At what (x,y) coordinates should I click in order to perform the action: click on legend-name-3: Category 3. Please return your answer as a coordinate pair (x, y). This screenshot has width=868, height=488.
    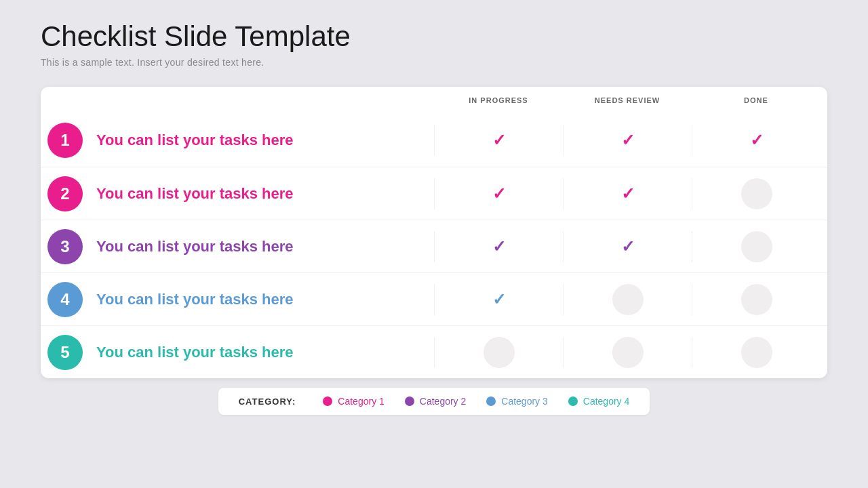
    Looking at the image, I should click on (524, 401).